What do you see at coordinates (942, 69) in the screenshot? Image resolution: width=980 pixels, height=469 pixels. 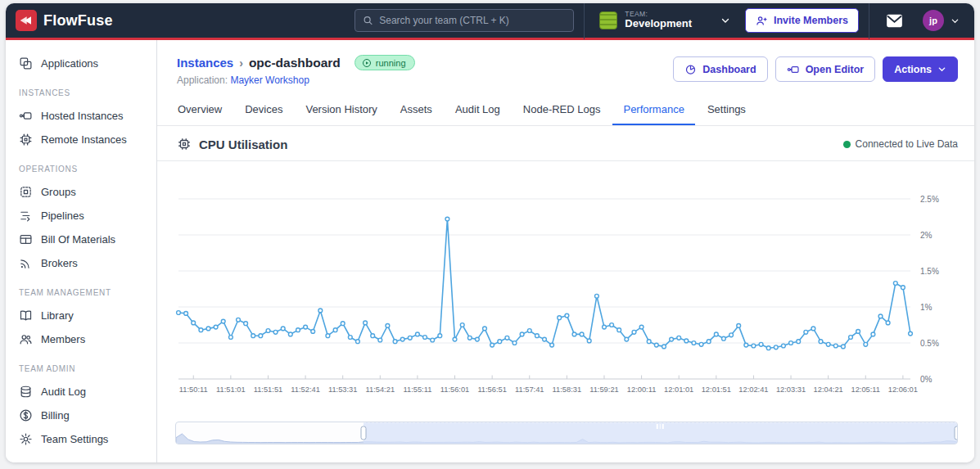 I see `chevron-down-icon` at bounding box center [942, 69].